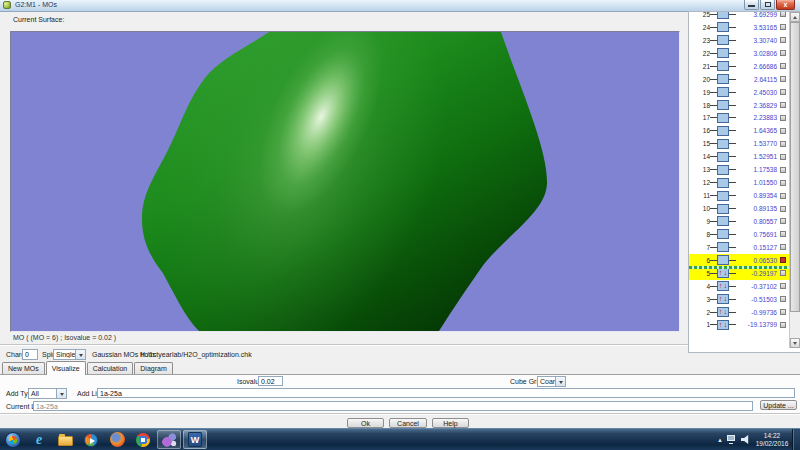 The width and height of the screenshot is (800, 450). Describe the element at coordinates (795, 17) in the screenshot. I see `scroll-up-button` at that location.